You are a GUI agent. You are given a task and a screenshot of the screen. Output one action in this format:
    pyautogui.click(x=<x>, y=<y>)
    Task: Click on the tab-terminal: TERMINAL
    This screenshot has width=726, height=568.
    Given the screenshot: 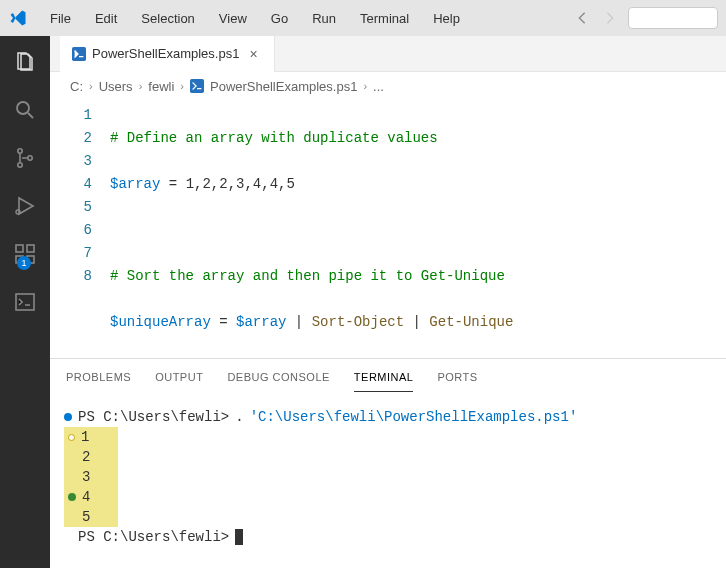 What is the action you would take?
    pyautogui.click(x=384, y=378)
    